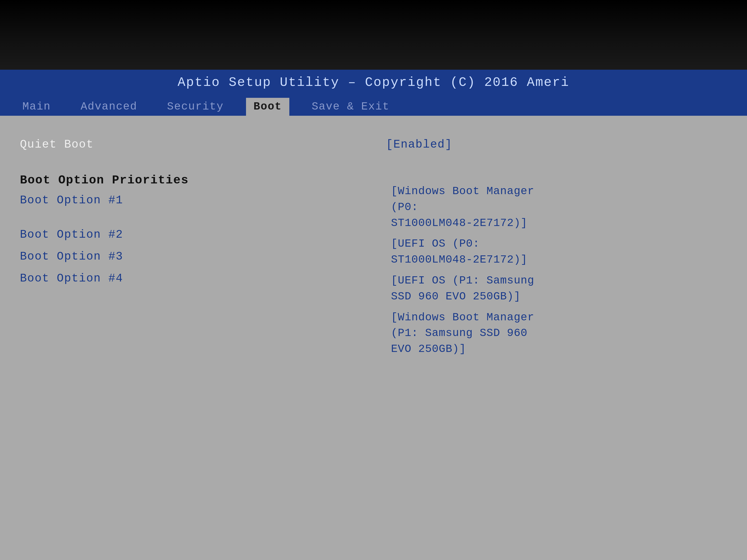 The width and height of the screenshot is (747, 560). I want to click on nav-item-save-exit: Save & Exit, so click(351, 107).